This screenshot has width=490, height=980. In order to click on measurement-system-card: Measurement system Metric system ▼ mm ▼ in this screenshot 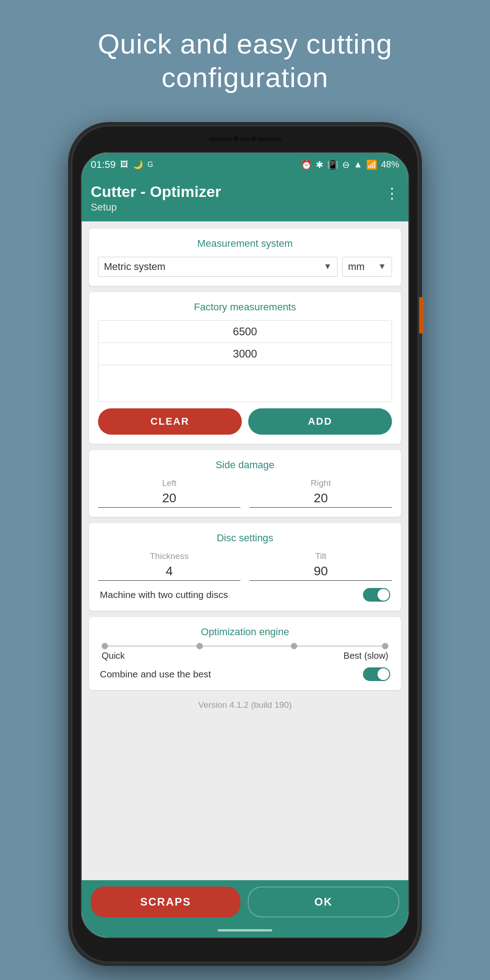, I will do `click(245, 257)`.